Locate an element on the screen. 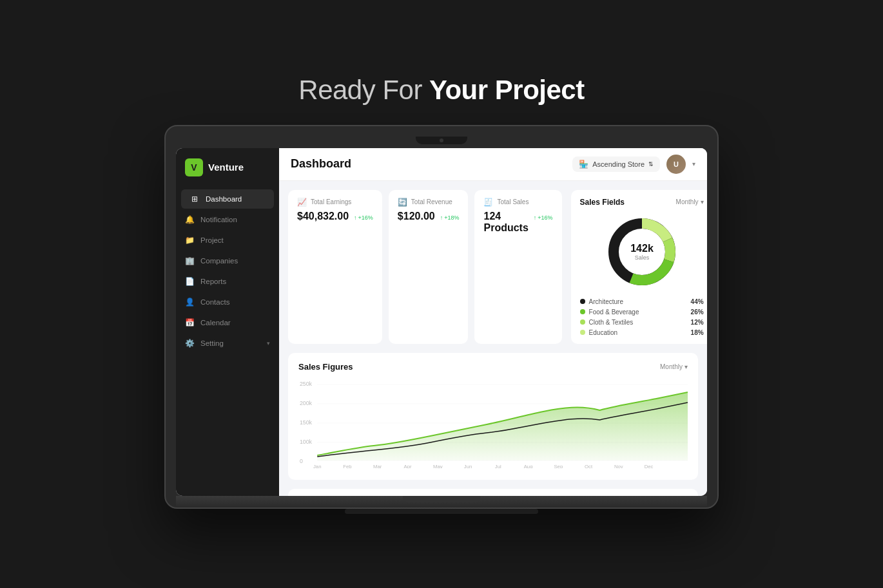 Image resolution: width=883 pixels, height=588 pixels. donut-chart-container: 142k Sales is located at coordinates (642, 252).